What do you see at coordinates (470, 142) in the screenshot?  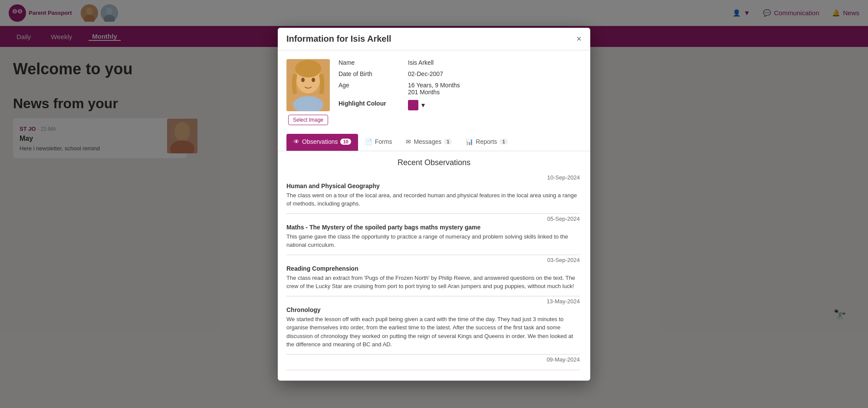 I see `reports-icon: 📊` at bounding box center [470, 142].